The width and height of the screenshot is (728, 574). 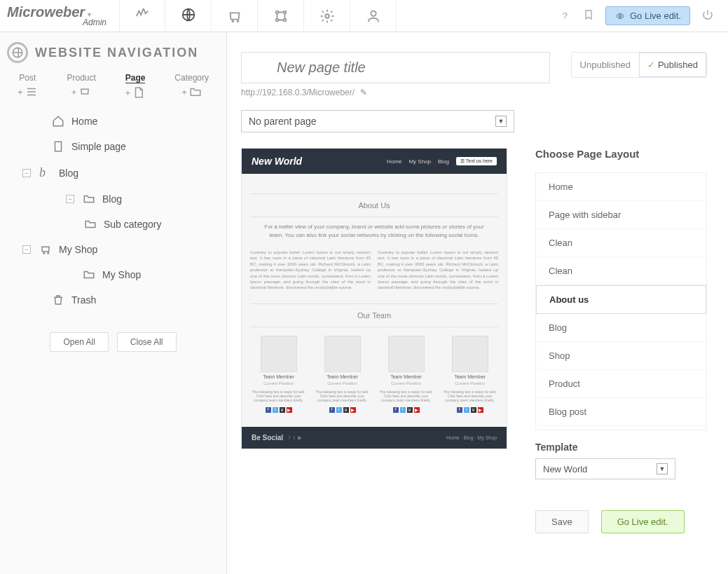 What do you see at coordinates (472, 437) in the screenshot?
I see `preview-foot-nav: Home · Blog · My Shop` at bounding box center [472, 437].